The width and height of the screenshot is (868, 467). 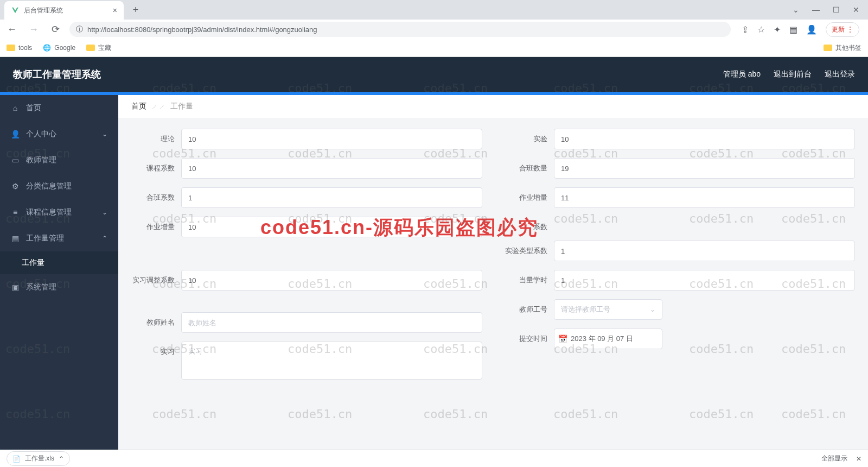 What do you see at coordinates (158, 106) in the screenshot?
I see `breadcrumb-sep-icon: ⟋⟋` at bounding box center [158, 106].